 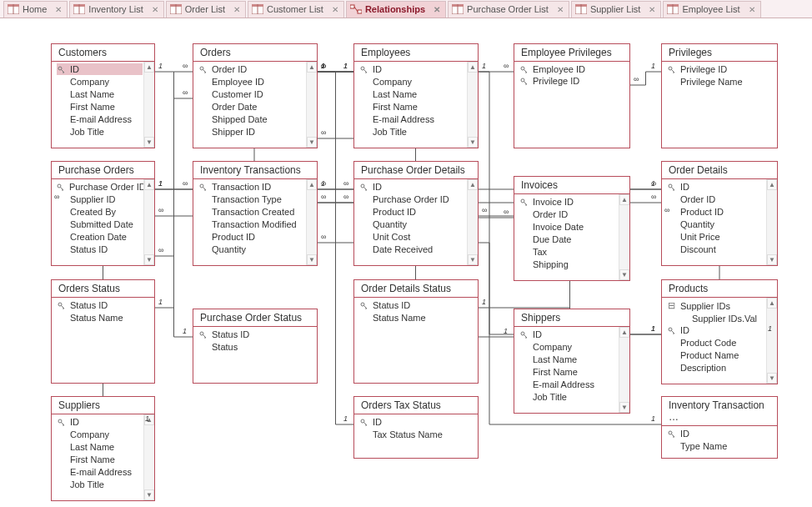 What do you see at coordinates (103, 96) in the screenshot?
I see `entity-customers: CustomersID🔑Company🔑Last Name🔑First Name…` at bounding box center [103, 96].